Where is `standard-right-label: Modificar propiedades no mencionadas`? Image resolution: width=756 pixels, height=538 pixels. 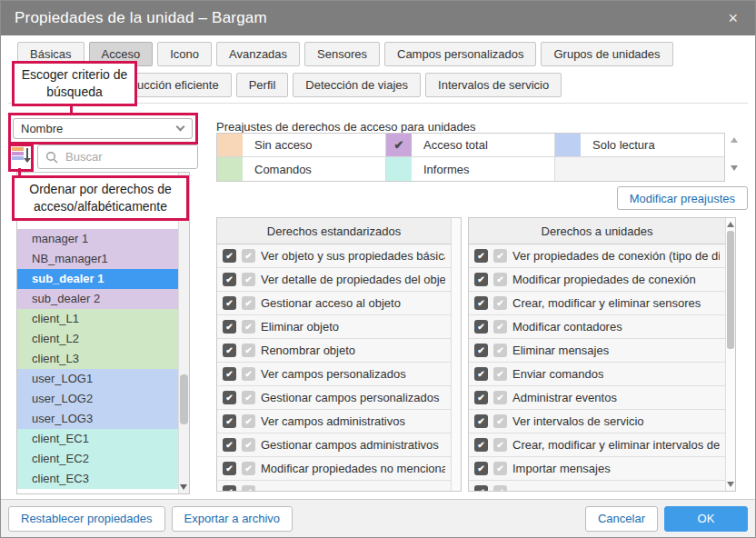
standard-right-label: Modificar propiedades no mencionadas is located at coordinates (353, 469).